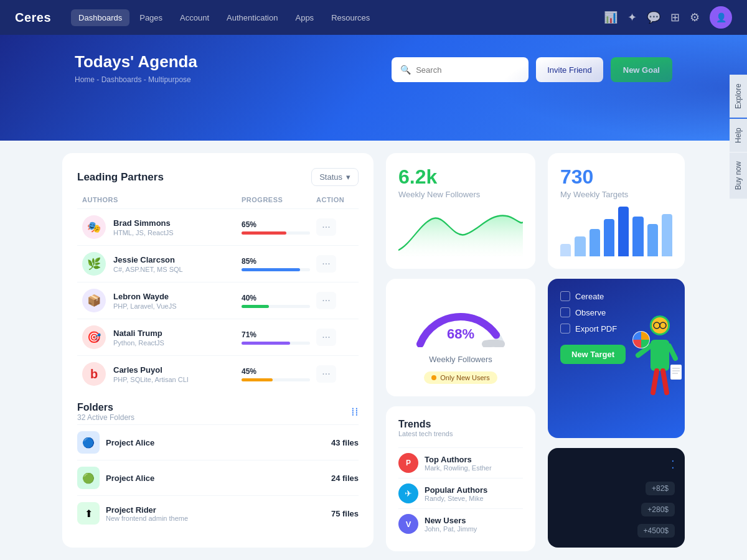  What do you see at coordinates (218, 467) in the screenshot?
I see `folders-section: Folders 32 Active Folders ⁞⁞ 🔵 Project A…` at bounding box center [218, 467].